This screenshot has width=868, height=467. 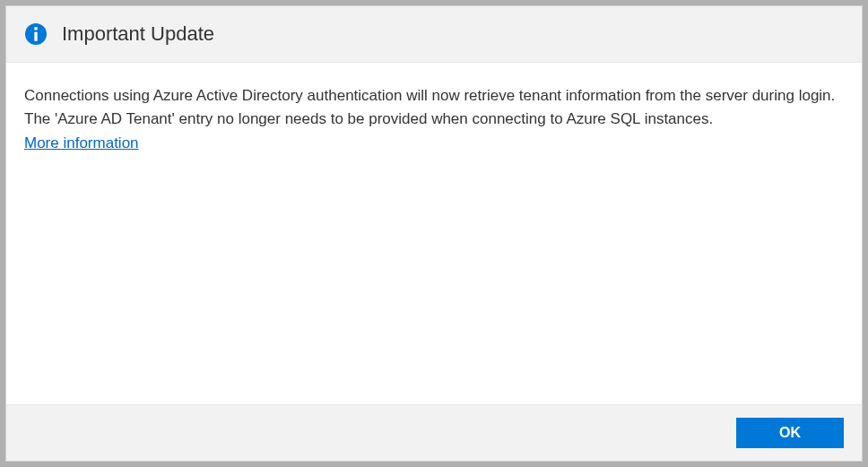 I want to click on dialog-header: Important Update, so click(x=434, y=34).